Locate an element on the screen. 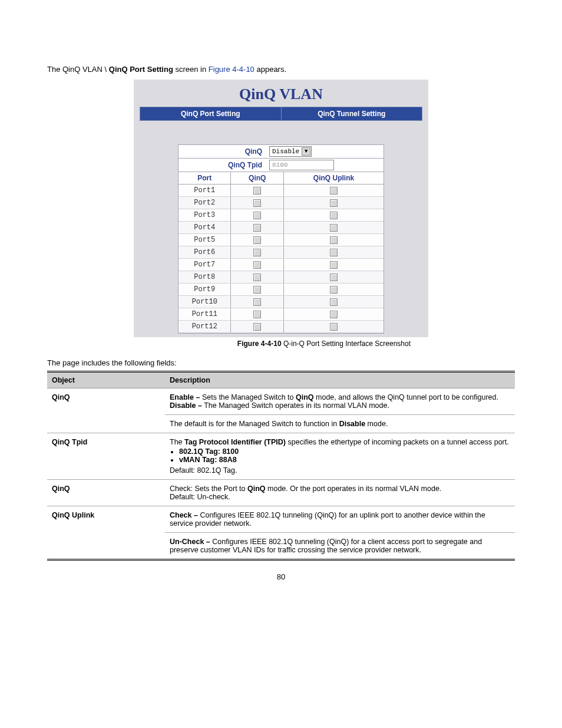  desc-qinq-default: The default is for the Managed Switch to… is located at coordinates (340, 424).